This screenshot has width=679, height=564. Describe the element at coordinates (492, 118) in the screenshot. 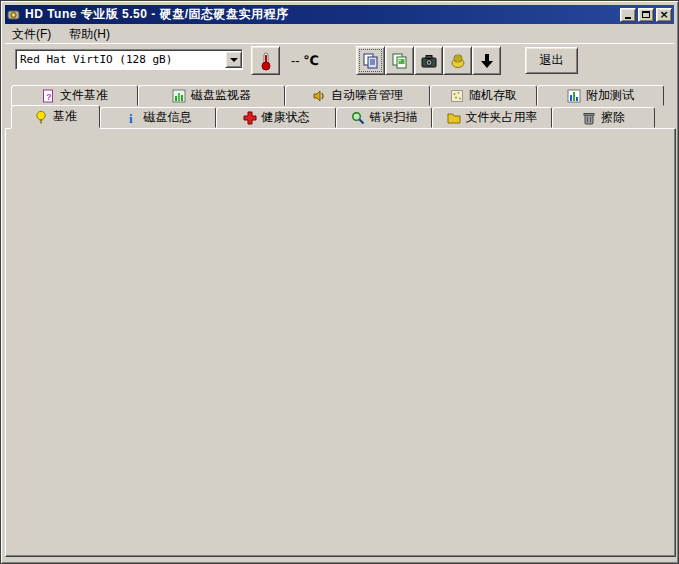

I see `tab-folder-usage: 文件夹占用率` at that location.